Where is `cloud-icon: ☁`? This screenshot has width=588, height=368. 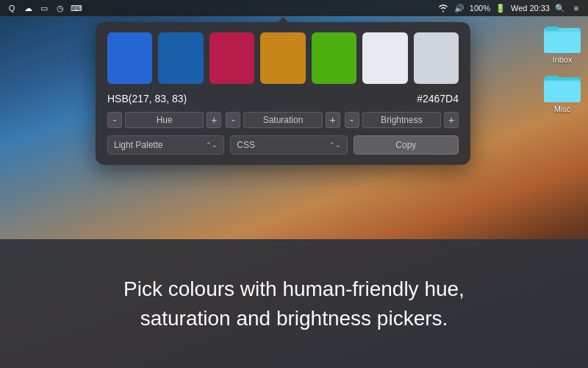
cloud-icon: ☁ is located at coordinates (28, 8).